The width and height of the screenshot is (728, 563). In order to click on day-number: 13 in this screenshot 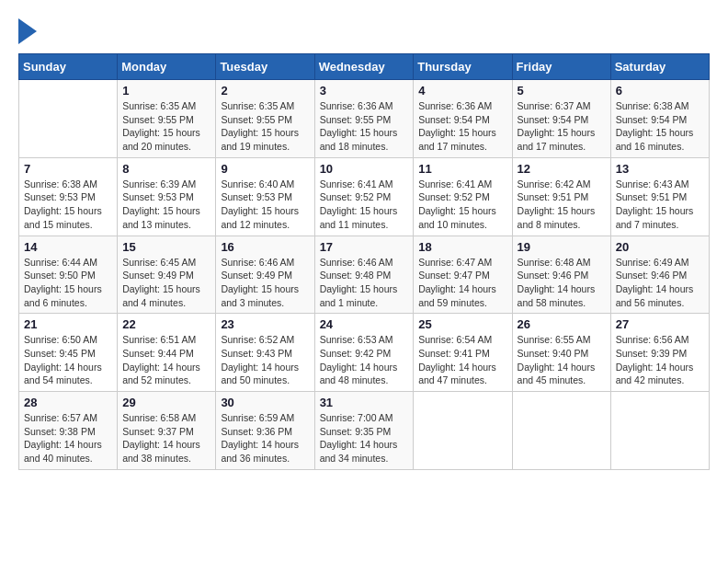, I will do `click(660, 169)`.